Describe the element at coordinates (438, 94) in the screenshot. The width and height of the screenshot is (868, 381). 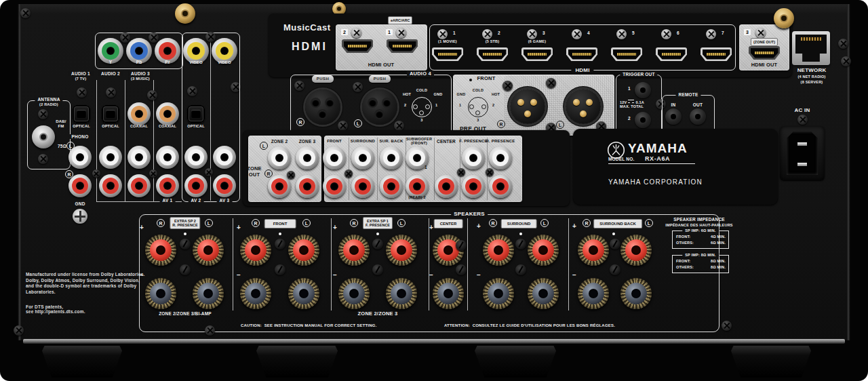
I see `pin-gnd: GND` at that location.